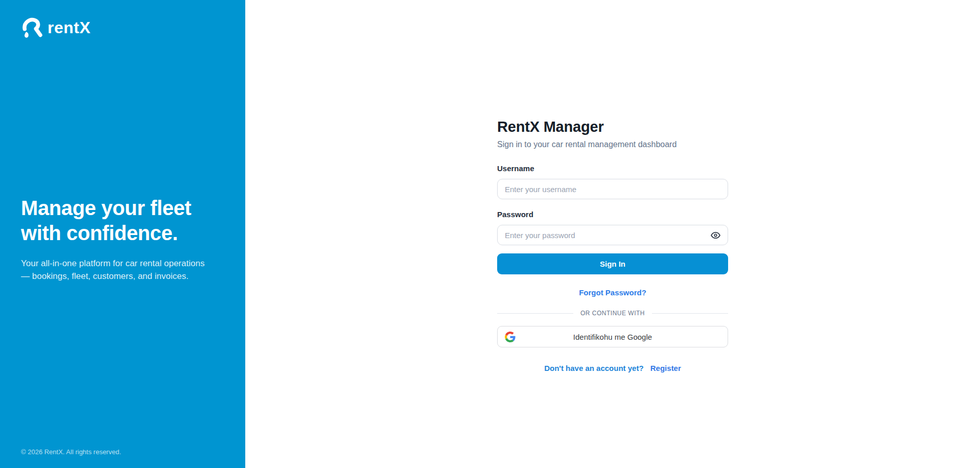 This screenshot has height=468, width=980. I want to click on username-label: Username, so click(613, 169).